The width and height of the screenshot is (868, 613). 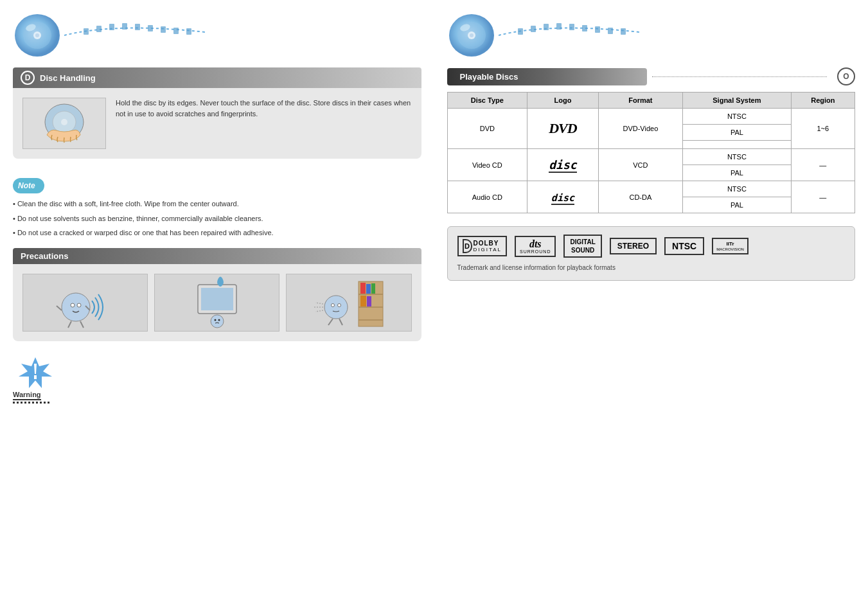 I want to click on disc-signal-dvd-1: NTSC, so click(x=738, y=117).